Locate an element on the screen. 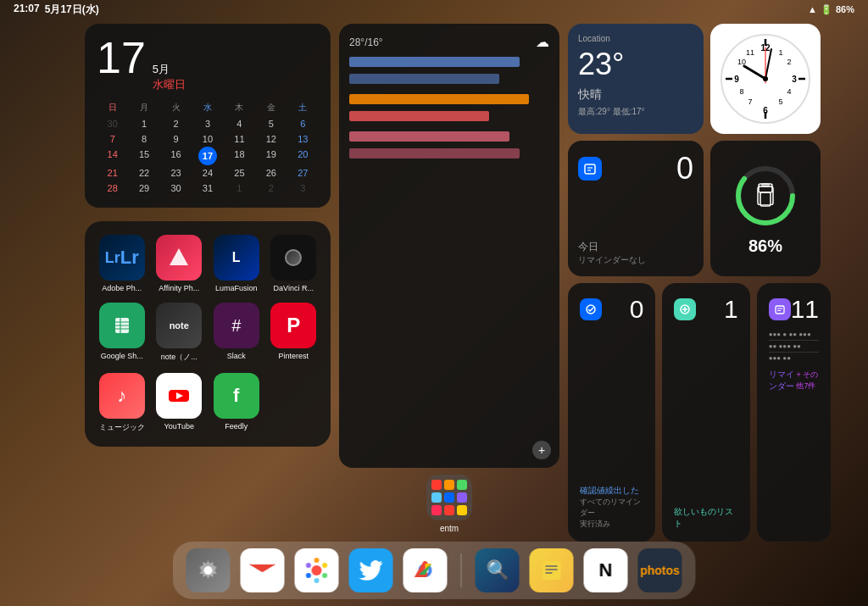 The height and width of the screenshot is (606, 868). cal-cell: 17 is located at coordinates (207, 156).